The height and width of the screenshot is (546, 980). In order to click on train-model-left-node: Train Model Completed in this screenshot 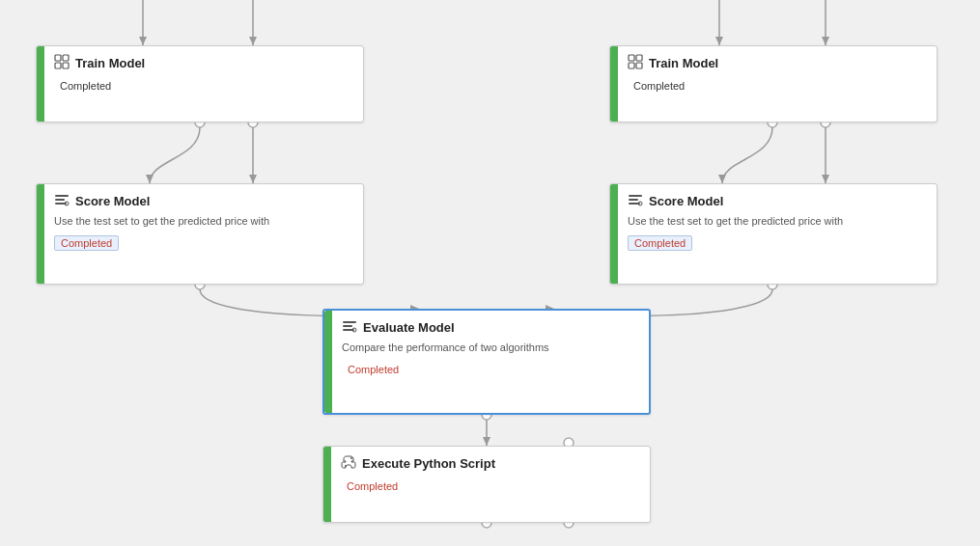, I will do `click(200, 84)`.